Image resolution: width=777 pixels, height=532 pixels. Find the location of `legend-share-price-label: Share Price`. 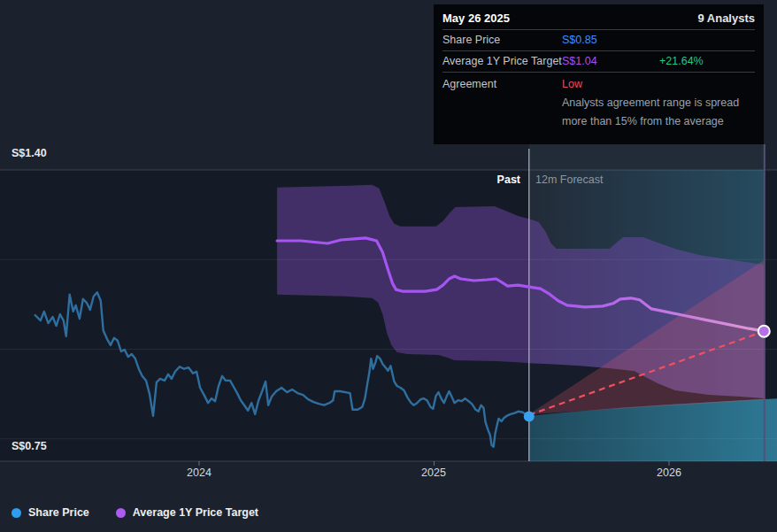

legend-share-price-label: Share Price is located at coordinates (58, 513).